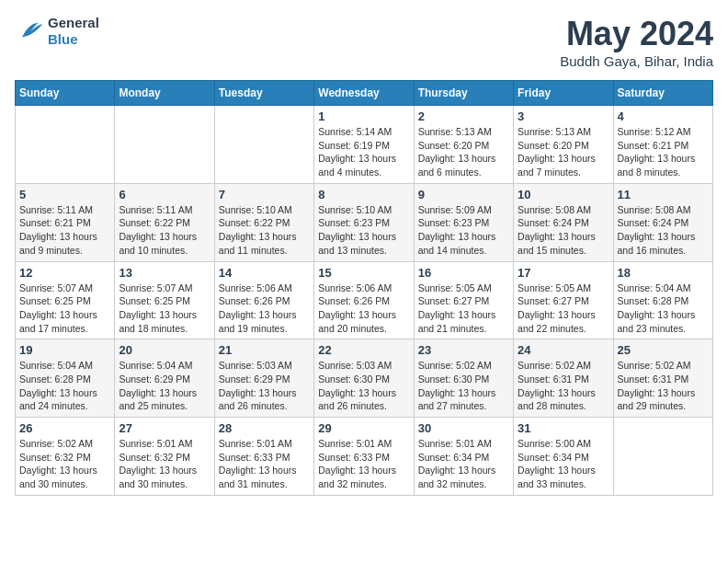  Describe the element at coordinates (463, 223) in the screenshot. I see `calendar-cell: 9Sunrise: 5:09 AMSunset: 6:23 PMDaylight…` at that location.